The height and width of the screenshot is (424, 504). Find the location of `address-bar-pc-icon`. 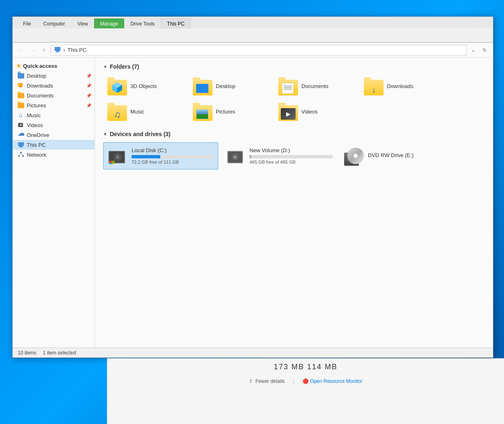

address-bar-pc-icon is located at coordinates (58, 50).